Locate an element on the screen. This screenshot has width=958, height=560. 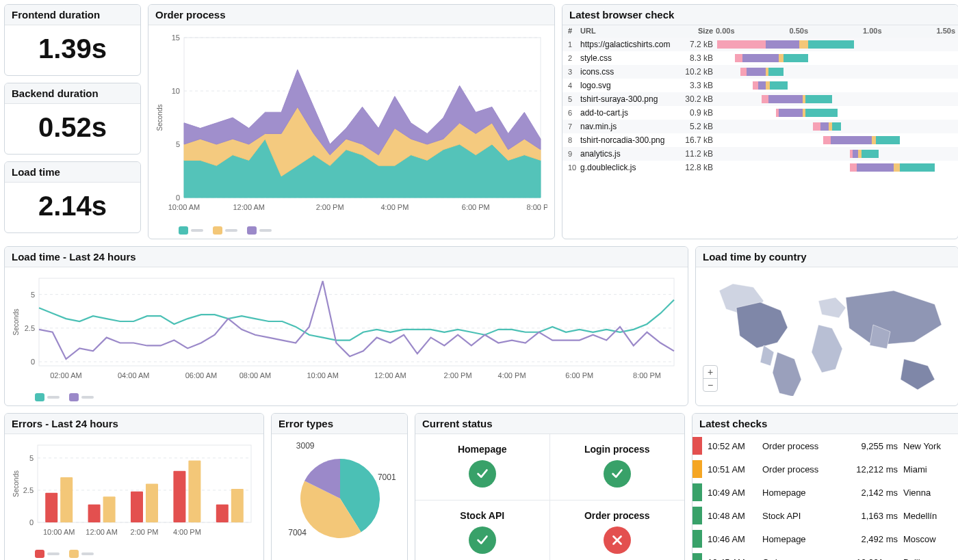
waterfall-row: 5 tshirt-suraya-300.png 30.2 kB is located at coordinates (760, 99).